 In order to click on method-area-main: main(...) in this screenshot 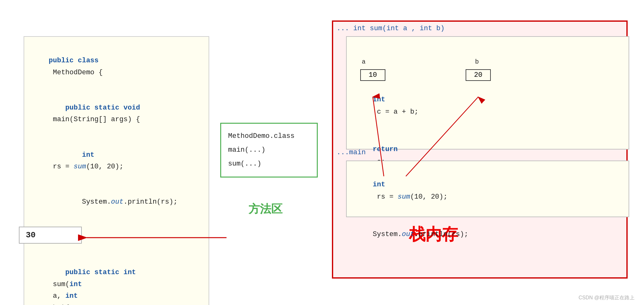, I will do `click(269, 150)`.